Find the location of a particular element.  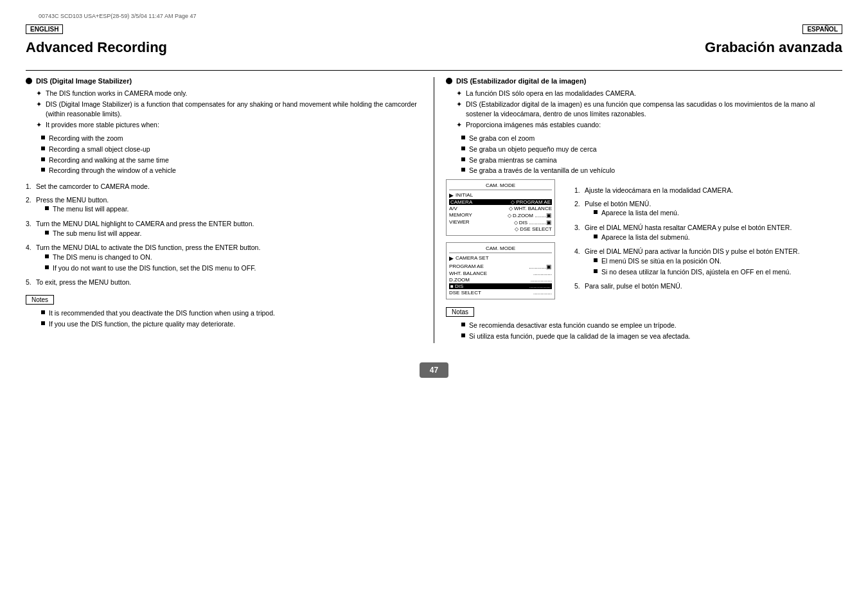

spanish-notes-label: Notas is located at coordinates (460, 312).